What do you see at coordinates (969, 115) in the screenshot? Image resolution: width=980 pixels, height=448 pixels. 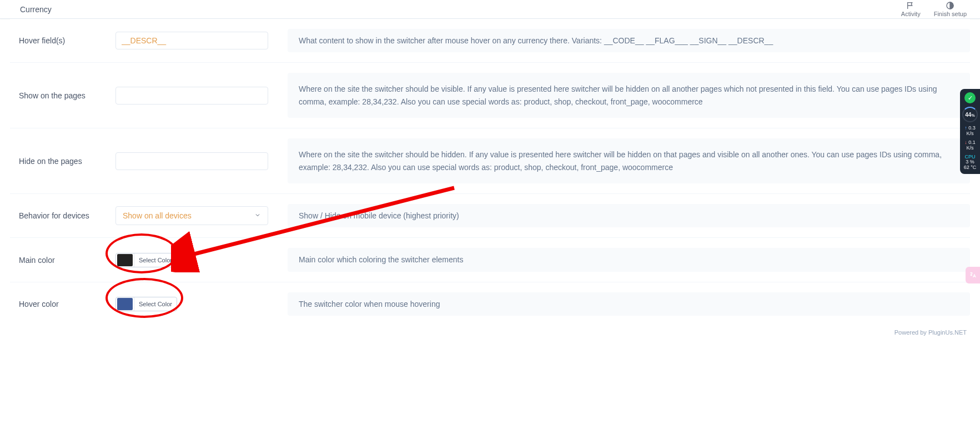 I see `gauge-value: 44%` at bounding box center [969, 115].